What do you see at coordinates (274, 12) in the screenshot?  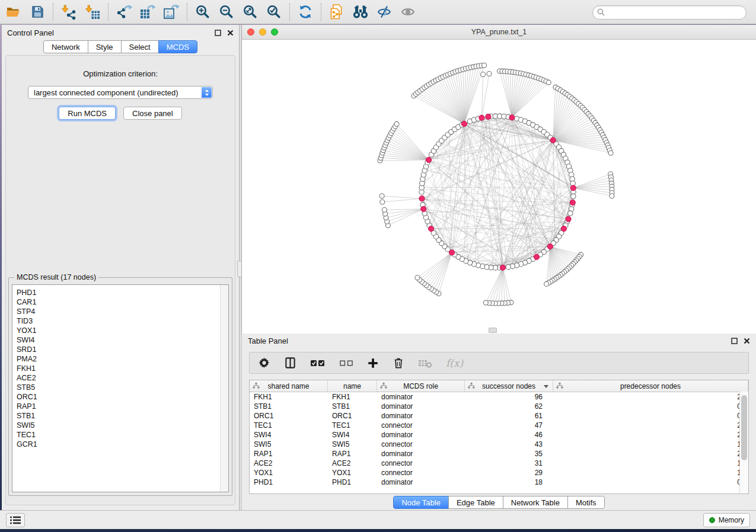 I see `zoom-selected-button` at bounding box center [274, 12].